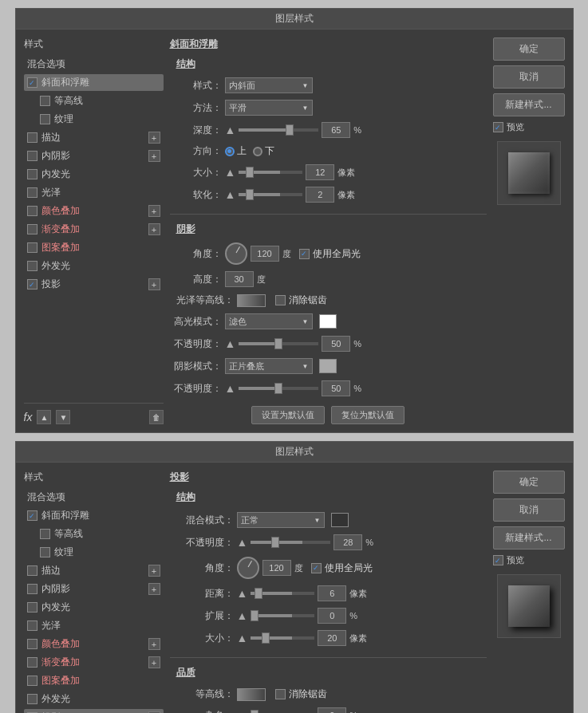  I want to click on panel2-distance-slider, so click(282, 593).